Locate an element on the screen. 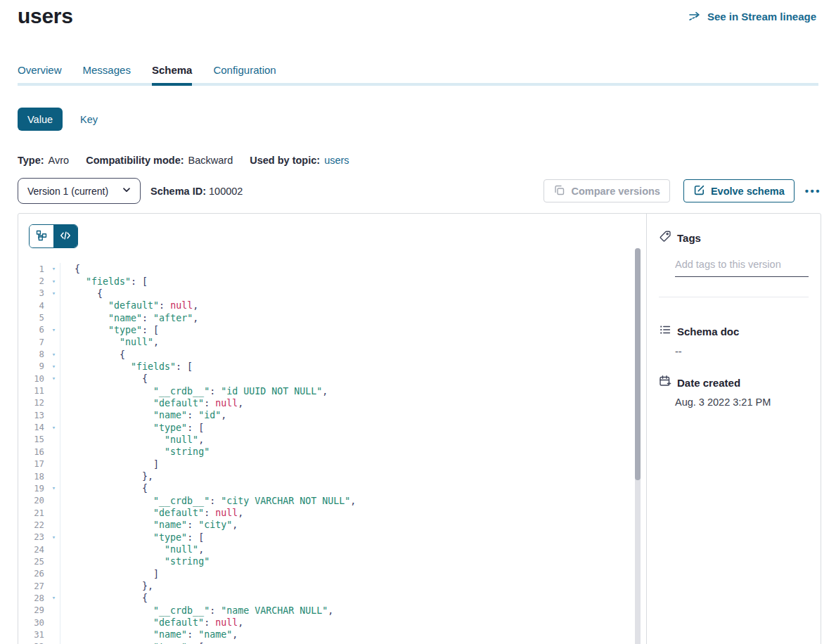 This screenshot has height=644, width=836. line-number: 11 is located at coordinates (33, 391).